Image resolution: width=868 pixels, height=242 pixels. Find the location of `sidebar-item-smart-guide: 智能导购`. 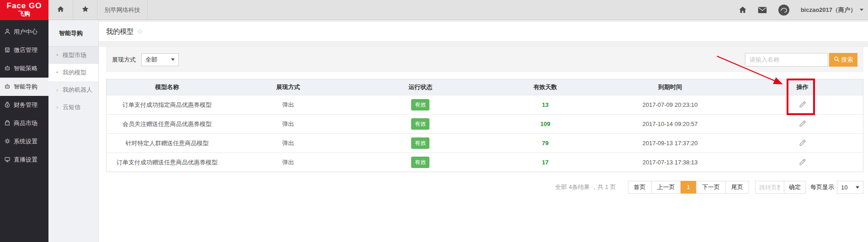

sidebar-item-smart-guide: 智能导购 is located at coordinates (24, 87).